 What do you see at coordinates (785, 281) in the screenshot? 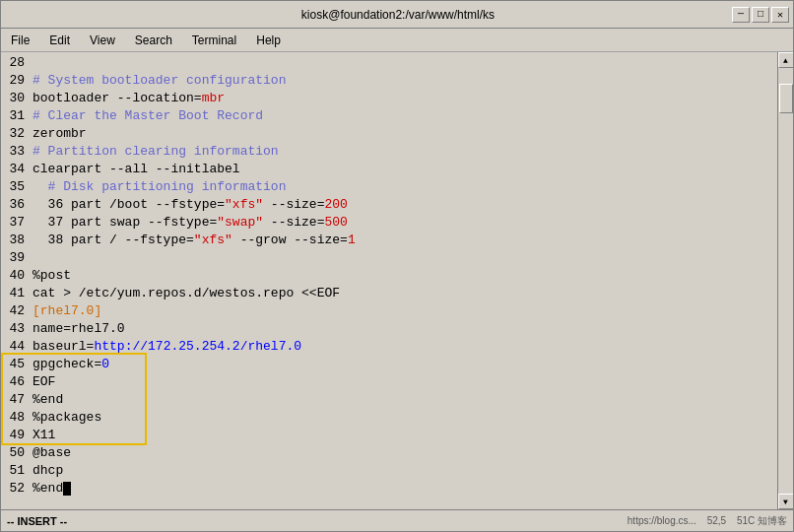
I see `vertical-scrollbar: ▲ ▼` at bounding box center [785, 281].